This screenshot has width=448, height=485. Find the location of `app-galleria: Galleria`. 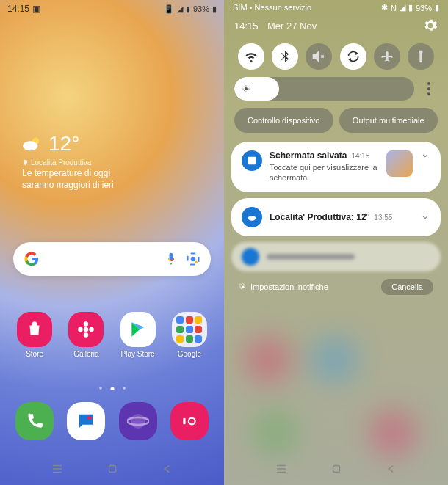

app-galleria: Galleria is located at coordinates (86, 335).